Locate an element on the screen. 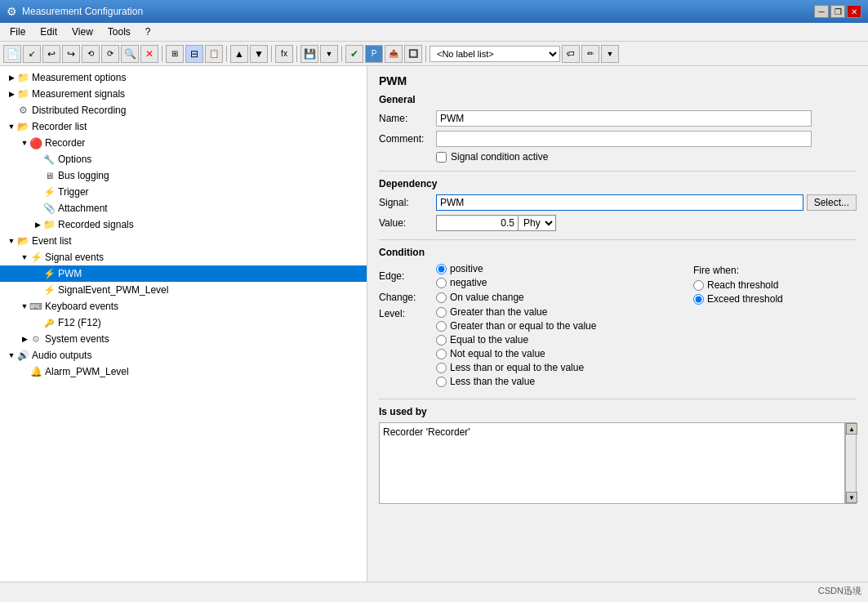 The width and height of the screenshot is (868, 602). toolbar-label2: ✏ is located at coordinates (590, 54).